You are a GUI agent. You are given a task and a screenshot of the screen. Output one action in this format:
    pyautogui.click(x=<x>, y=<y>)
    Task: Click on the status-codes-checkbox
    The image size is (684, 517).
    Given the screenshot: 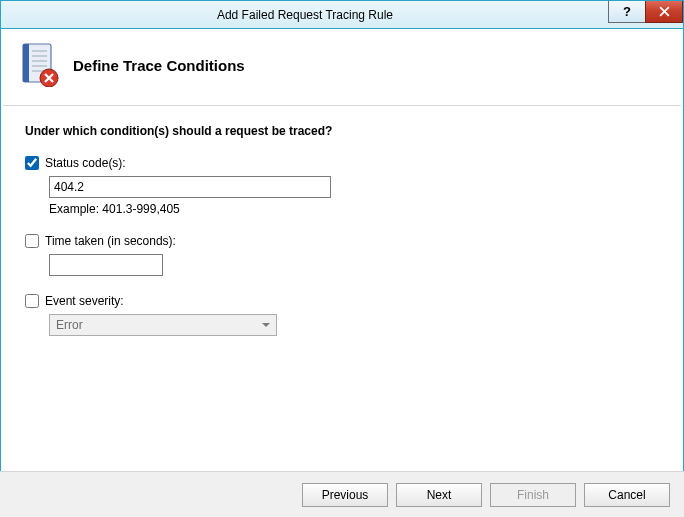 What is the action you would take?
    pyautogui.click(x=32, y=163)
    